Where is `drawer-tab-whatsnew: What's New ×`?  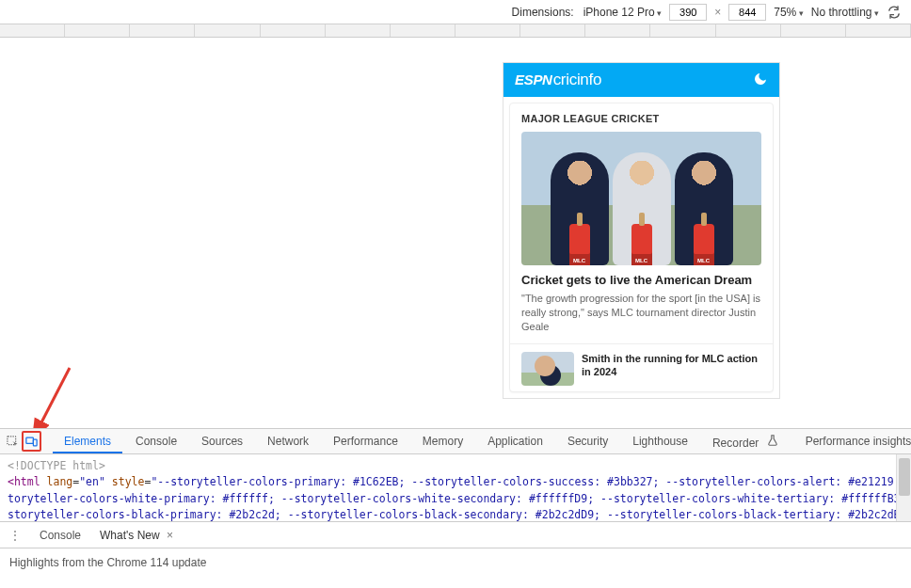
drawer-tab-whatsnew: What's New × is located at coordinates (136, 535).